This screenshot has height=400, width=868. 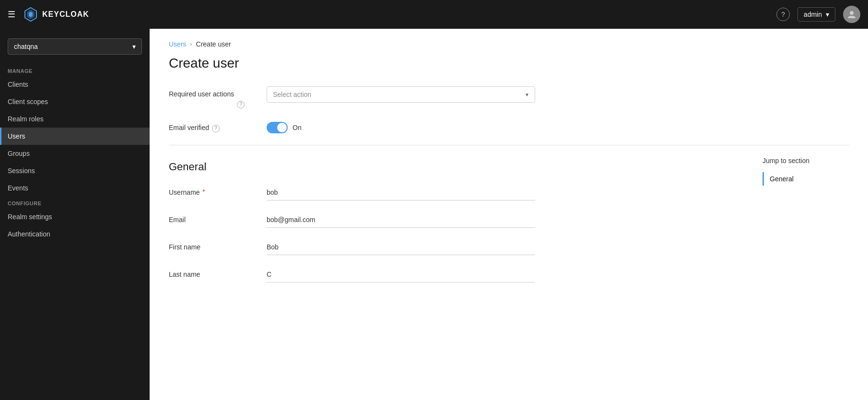 I want to click on required-user-actions-select-wrapper: Select action, so click(x=401, y=94).